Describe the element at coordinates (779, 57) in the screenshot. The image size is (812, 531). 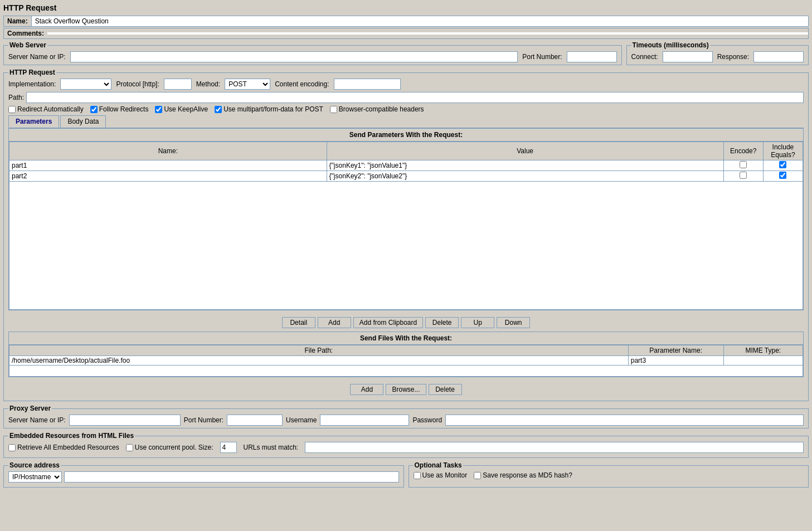
I see `response-input` at that location.